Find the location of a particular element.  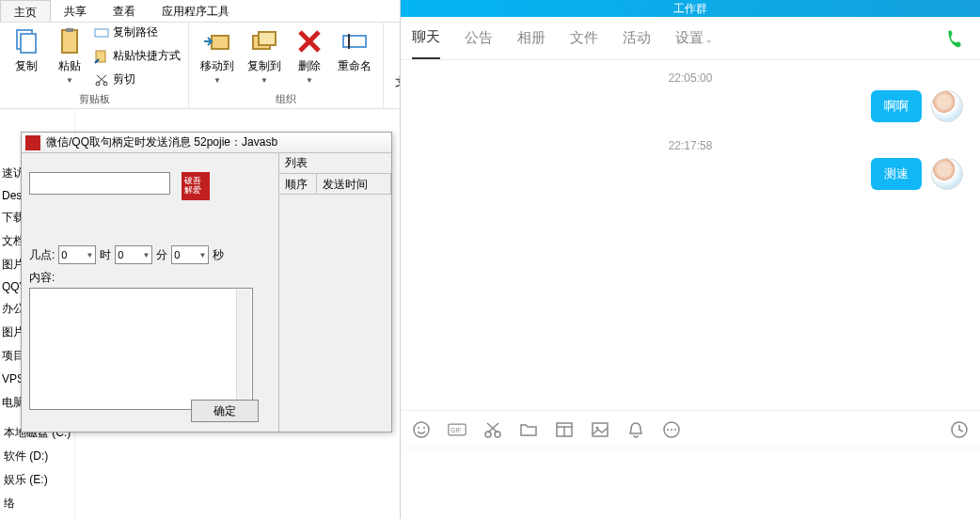

drive-item: 软件 (D:) is located at coordinates (38, 457).